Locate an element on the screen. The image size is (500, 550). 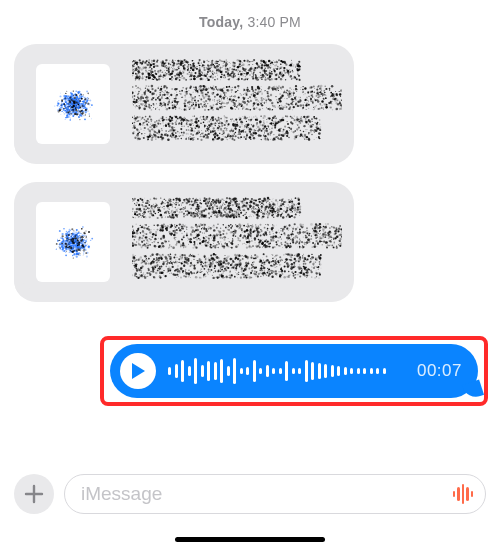
record-audio-button is located at coordinates (464, 494).